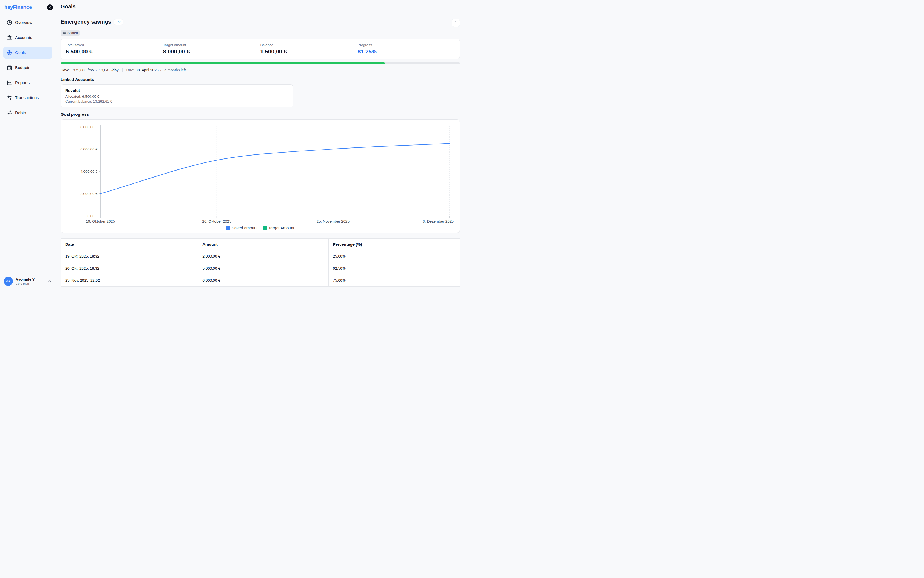  What do you see at coordinates (10, 83) in the screenshot?
I see `chart-icon` at bounding box center [10, 83].